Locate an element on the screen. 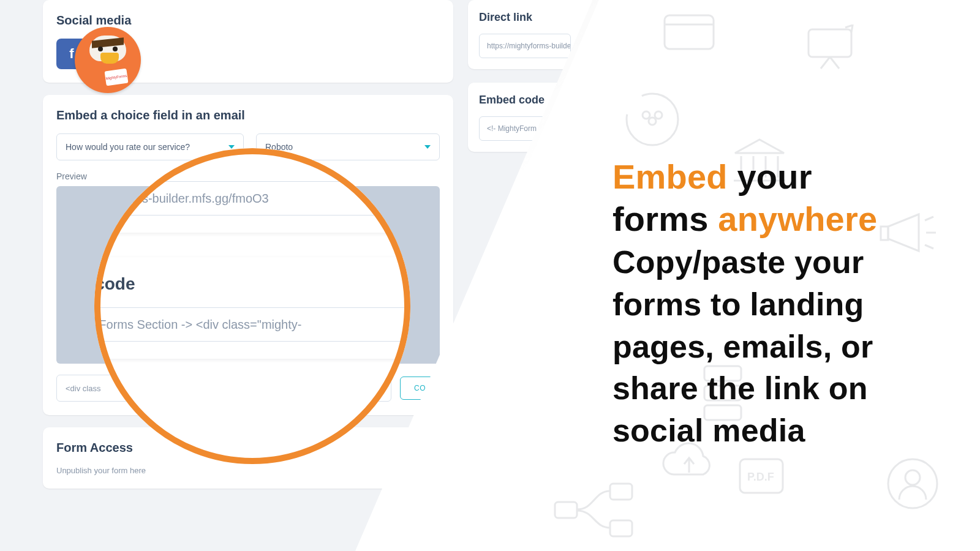 Image resolution: width=980 pixels, height=551 pixels. form-access-subtitle: Unpublish your form here is located at coordinates (248, 470).